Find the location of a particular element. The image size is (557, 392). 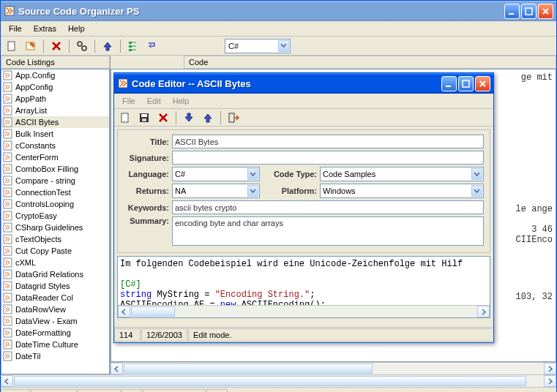

editor-titlebar: Code Editor -- ASCII Bytes is located at coordinates (304, 83).